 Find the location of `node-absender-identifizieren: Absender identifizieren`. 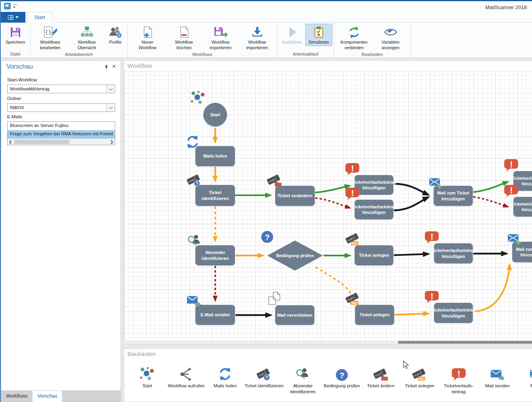

node-absender-identifizieren: Absender identifizieren is located at coordinates (215, 256).